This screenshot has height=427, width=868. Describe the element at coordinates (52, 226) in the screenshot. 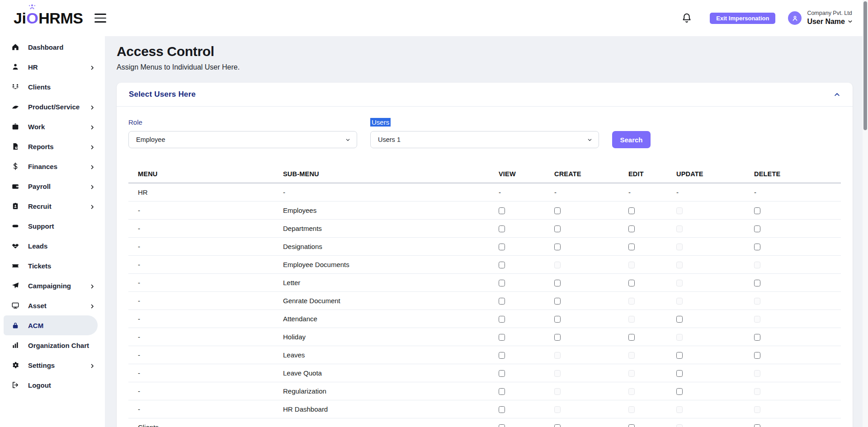

I see `sidebar-item-support: Support` at that location.